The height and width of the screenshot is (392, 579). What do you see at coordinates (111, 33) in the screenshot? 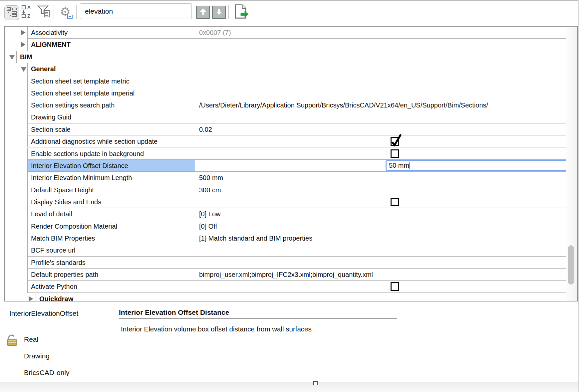
I see `row-label-cell: Associativity` at bounding box center [111, 33].